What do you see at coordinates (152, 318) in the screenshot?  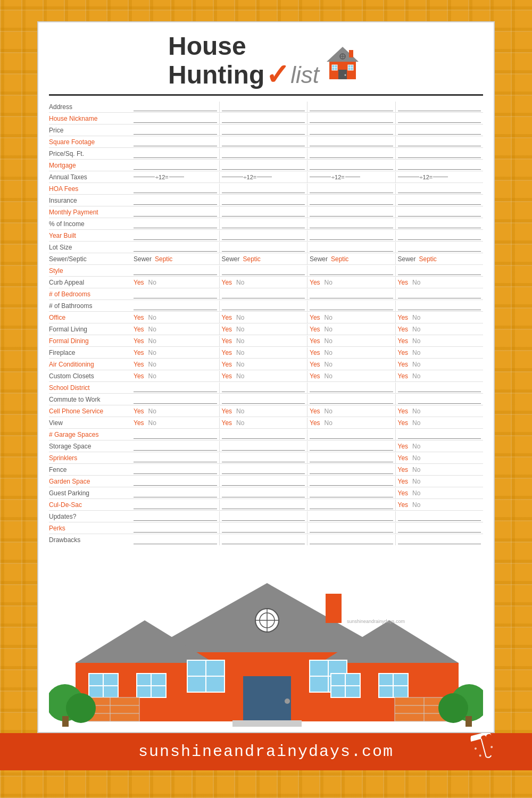 I see `office-no-1: No` at bounding box center [152, 318].